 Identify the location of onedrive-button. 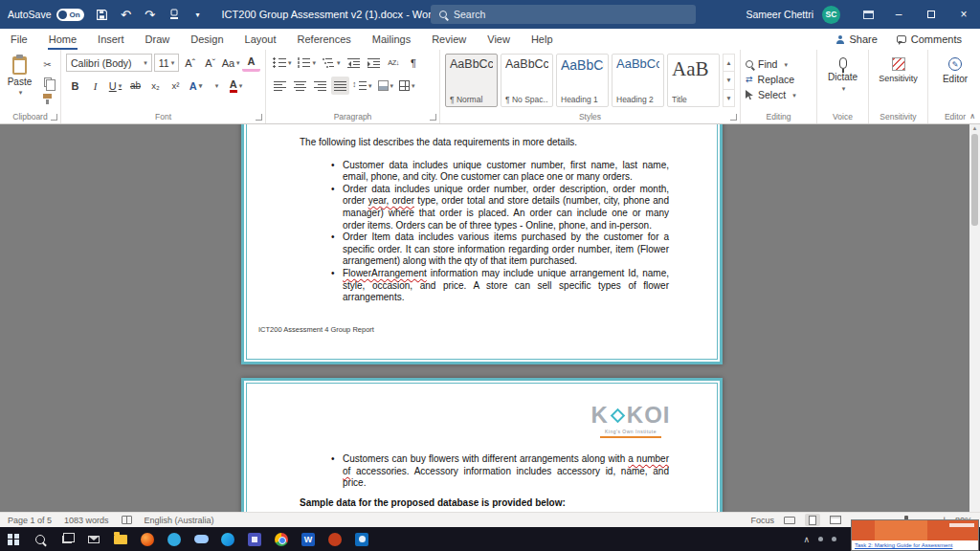
(201, 540).